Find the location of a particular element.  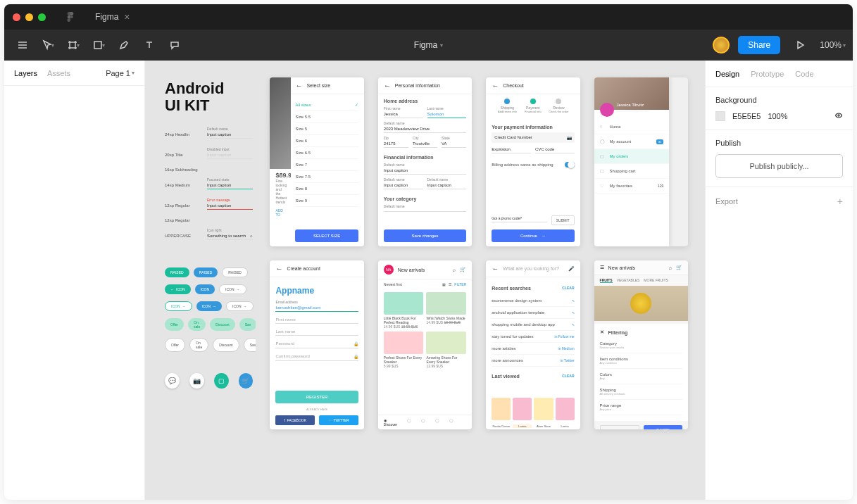

background-swatch is located at coordinates (720, 116).